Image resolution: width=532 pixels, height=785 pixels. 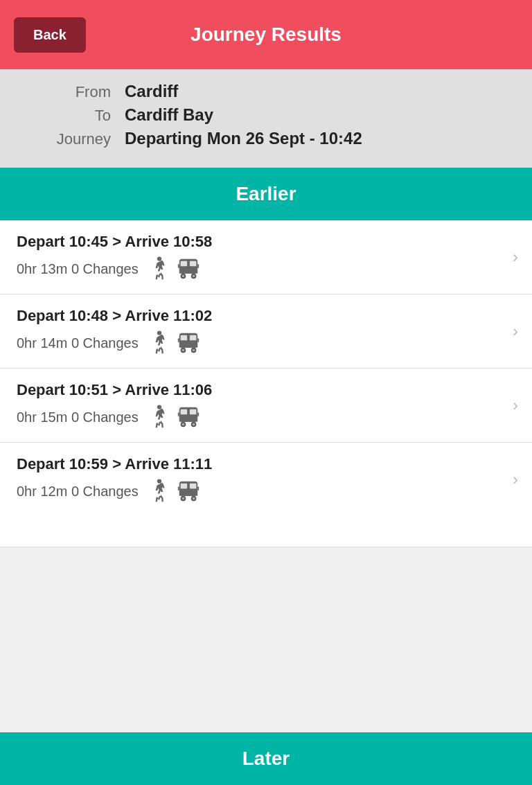 I want to click on header-title: Journey Results, so click(x=266, y=35).